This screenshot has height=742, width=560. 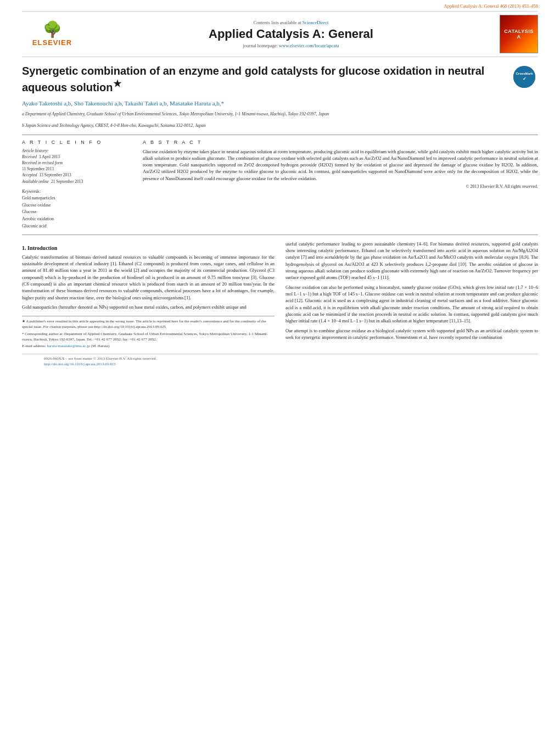 I want to click on doi-link: http://dx.doi.org/10.1016/j.apcata.2013.…, so click(x=80, y=364).